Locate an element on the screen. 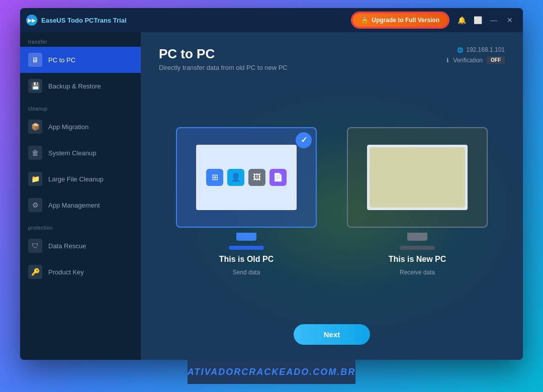 The image size is (543, 392). page-title: PC to PC is located at coordinates (223, 54).